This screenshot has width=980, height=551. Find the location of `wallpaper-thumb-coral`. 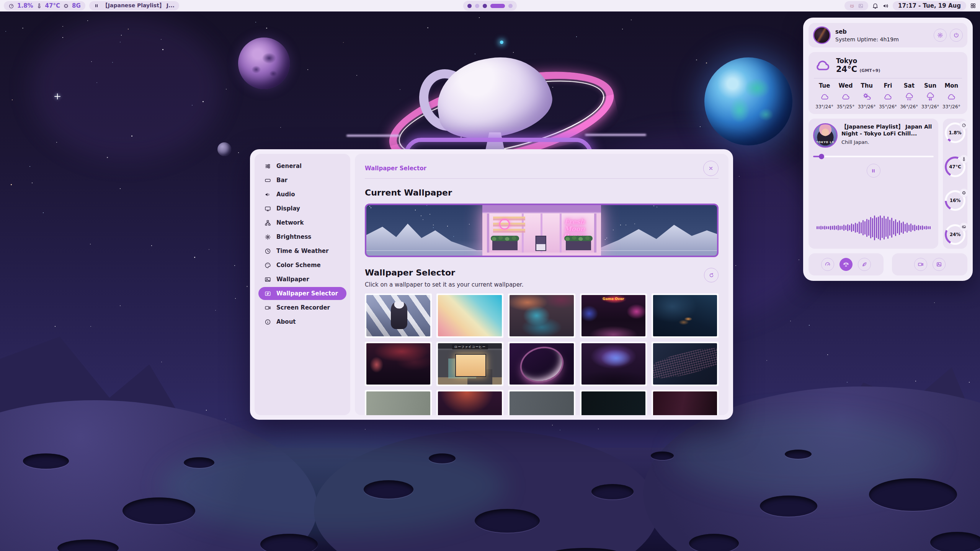

wallpaper-thumb-coral is located at coordinates (470, 403).